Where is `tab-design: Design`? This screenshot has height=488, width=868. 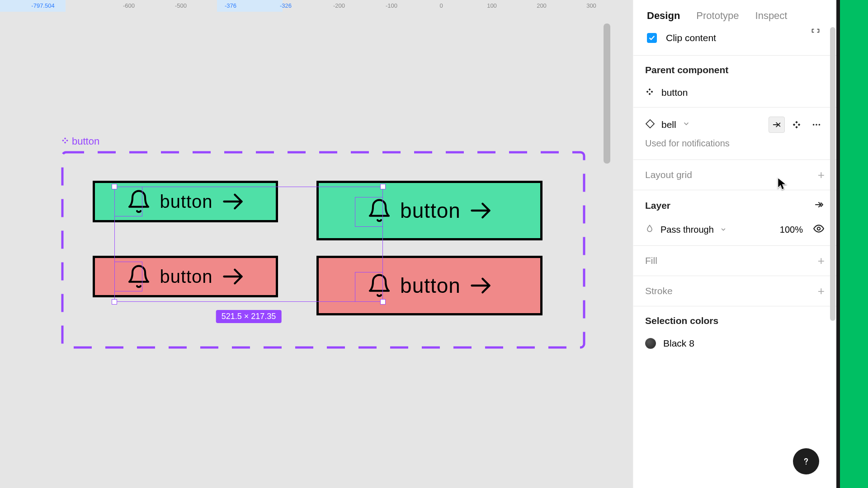 tab-design: Design is located at coordinates (664, 16).